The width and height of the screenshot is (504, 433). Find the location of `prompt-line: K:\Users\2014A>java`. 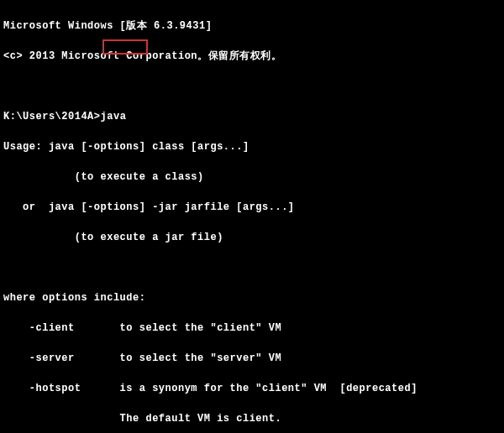

prompt-line: K:\Users\2014A>java is located at coordinates (252, 117).